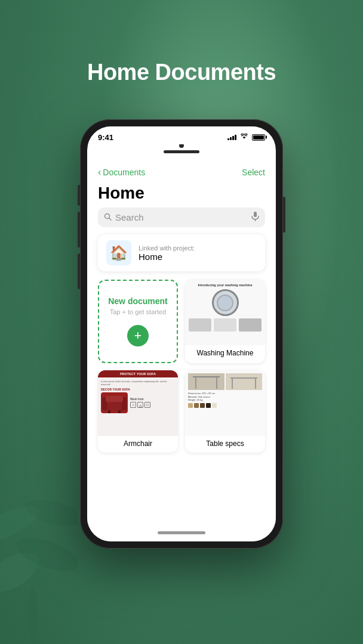 This screenshot has width=363, height=644. I want to click on armchair-label: Armchair, so click(138, 444).